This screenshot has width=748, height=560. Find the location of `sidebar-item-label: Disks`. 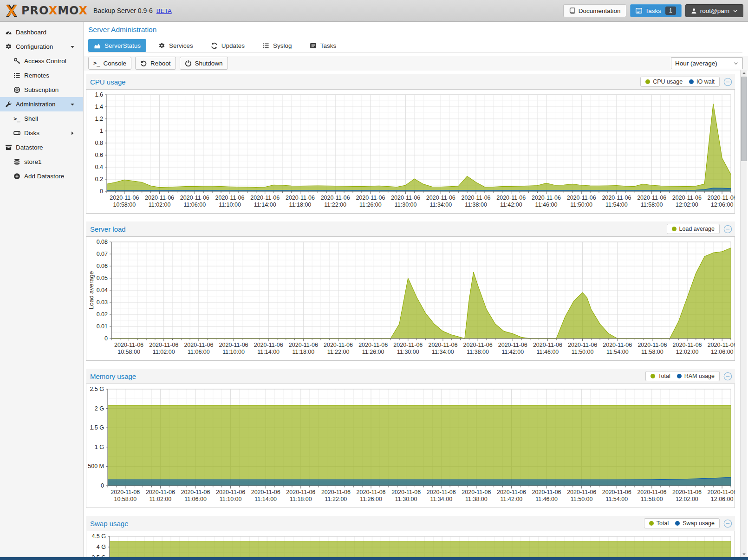

sidebar-item-label: Disks is located at coordinates (32, 133).